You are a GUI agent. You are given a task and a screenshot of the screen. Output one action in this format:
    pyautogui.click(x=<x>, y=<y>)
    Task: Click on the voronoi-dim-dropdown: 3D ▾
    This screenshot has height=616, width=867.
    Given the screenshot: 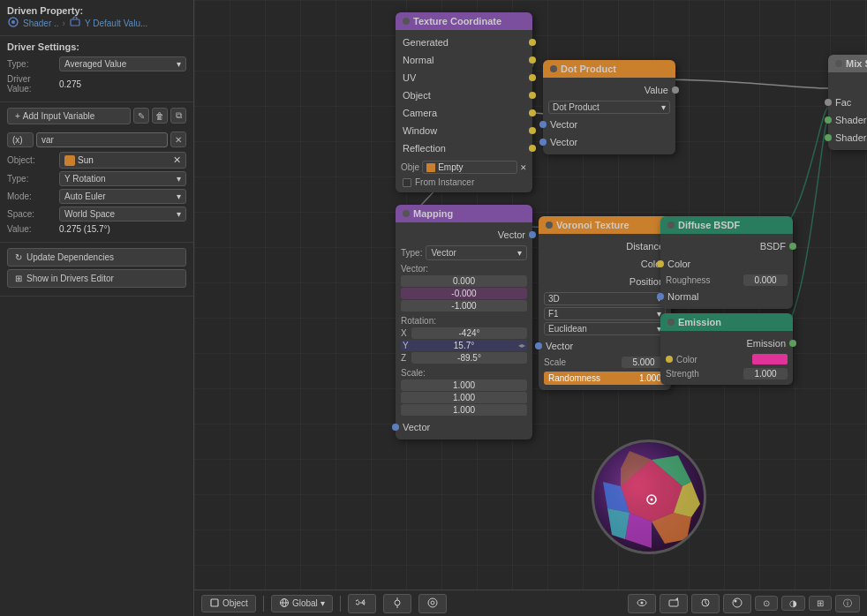 What is the action you would take?
    pyautogui.click(x=605, y=298)
    